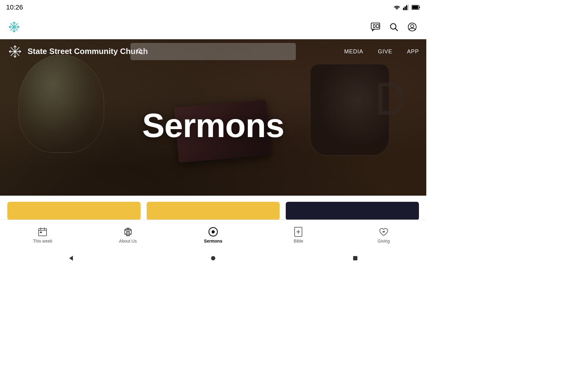  What do you see at coordinates (213, 258) in the screenshot?
I see `android-nav-bar` at bounding box center [213, 258].